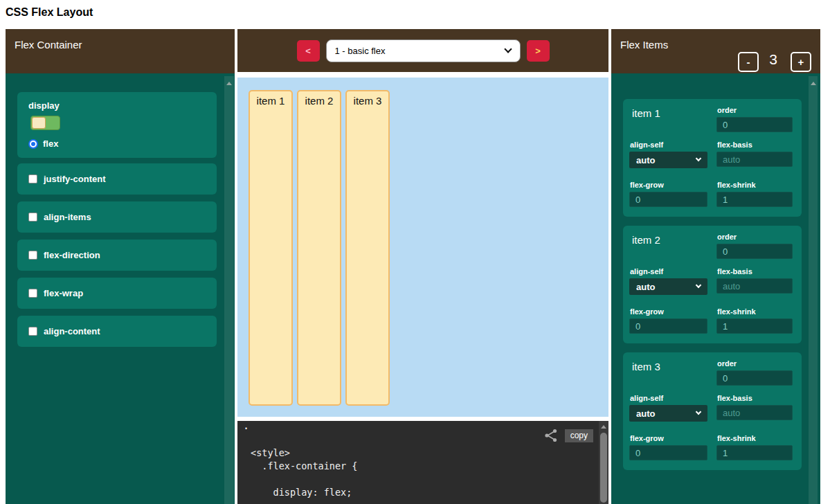 Image resolution: width=830 pixels, height=504 pixels. Describe the element at coordinates (669, 160) in the screenshot. I see `item1-align-self-select: auto` at that location.